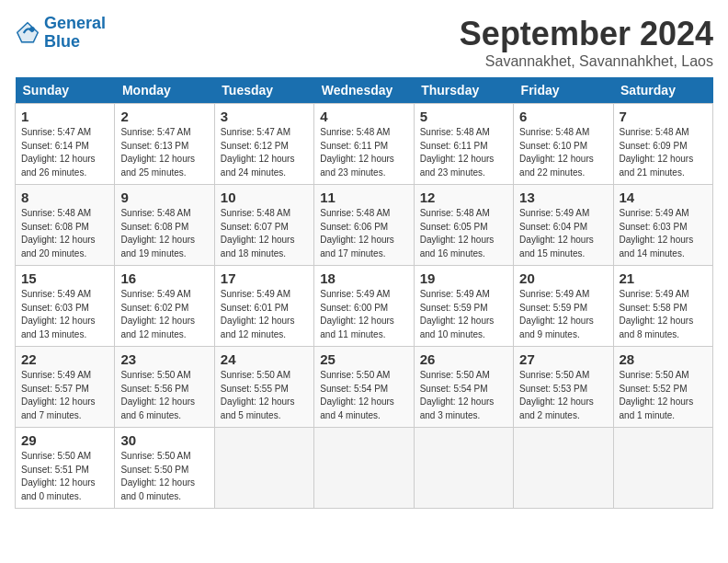  Describe the element at coordinates (563, 197) in the screenshot. I see `day-number: 13` at that location.